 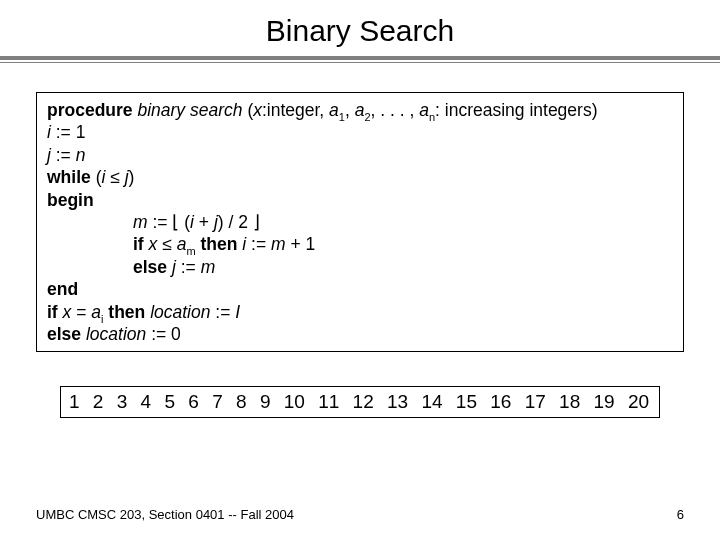 What do you see at coordinates (166, 244) in the screenshot?
I see `le-op7: ≤` at bounding box center [166, 244].